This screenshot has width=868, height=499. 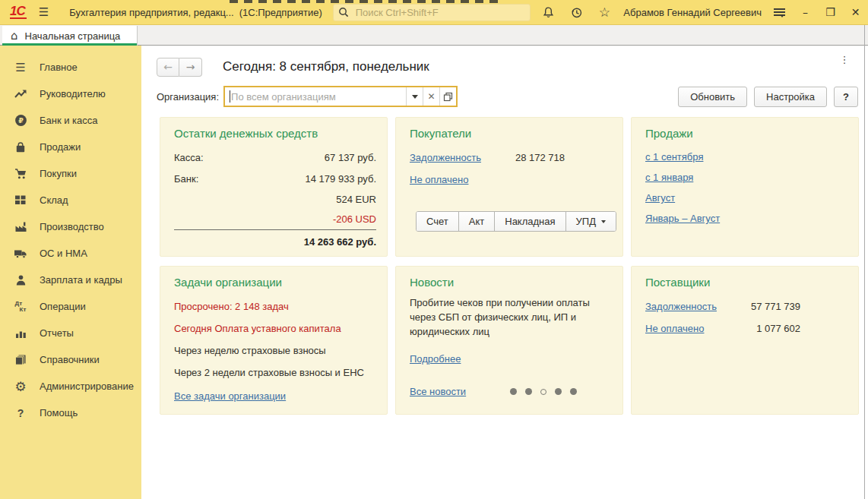 I want to click on sidebar-item-label: Справочники, so click(x=70, y=360).